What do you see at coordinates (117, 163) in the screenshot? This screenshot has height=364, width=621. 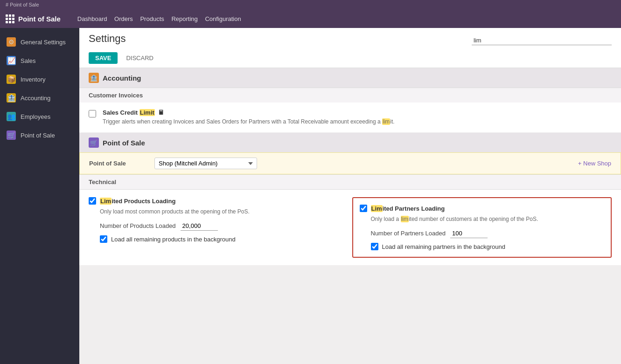 I see `pos-selector-label: Point of Sale` at bounding box center [117, 163].